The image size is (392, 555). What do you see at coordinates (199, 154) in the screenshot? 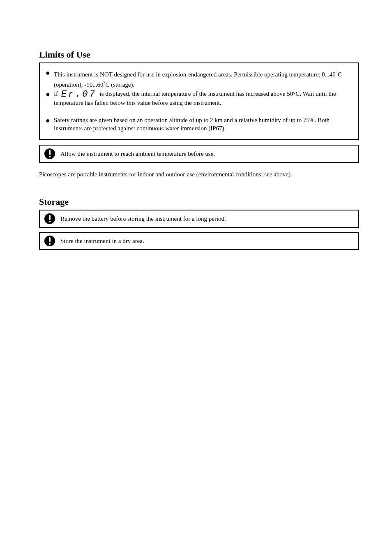
I see `important-note: Allow the instrument to reach ambient te…` at bounding box center [199, 154].